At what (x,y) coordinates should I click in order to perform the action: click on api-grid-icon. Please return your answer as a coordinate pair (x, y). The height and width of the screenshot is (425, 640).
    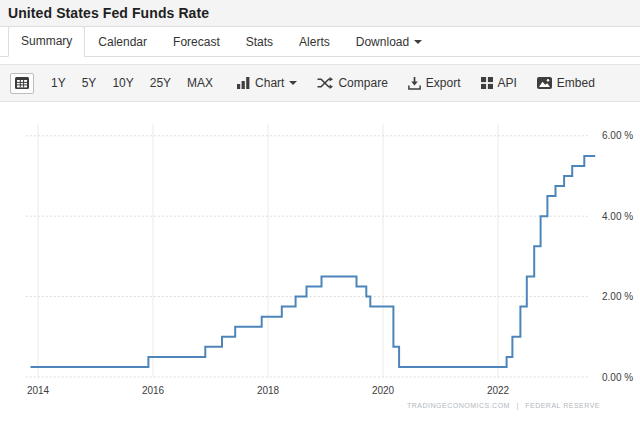
    Looking at the image, I should click on (487, 83).